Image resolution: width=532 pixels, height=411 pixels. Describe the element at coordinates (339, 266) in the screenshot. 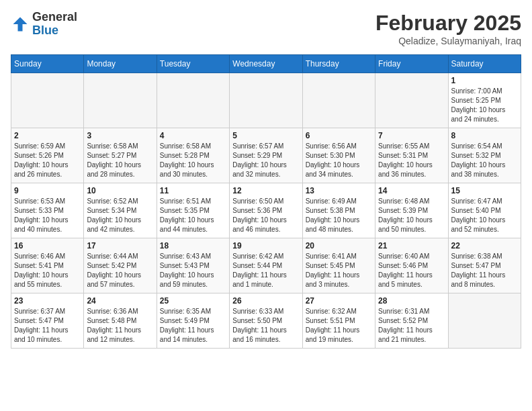

I see `calendar-cell: 20Sunrise: 6:41 AM Sunset: 5:45 PM Dayli…` at that location.